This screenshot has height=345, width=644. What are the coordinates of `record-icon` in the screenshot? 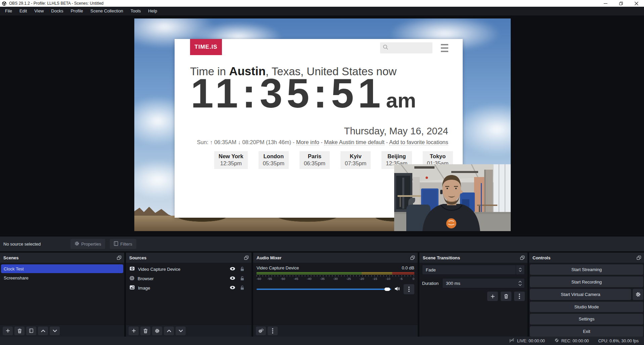 It's located at (557, 341).